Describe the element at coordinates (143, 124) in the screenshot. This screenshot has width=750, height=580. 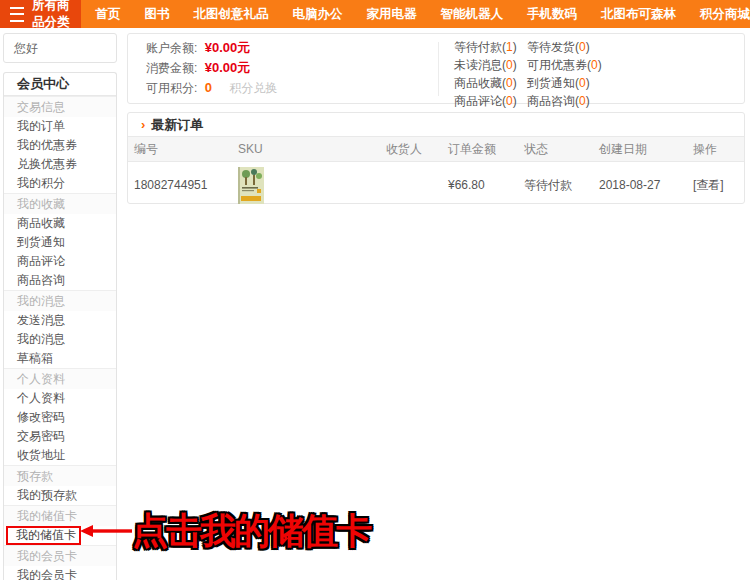
I see `section-arrow-icon: ›` at that location.